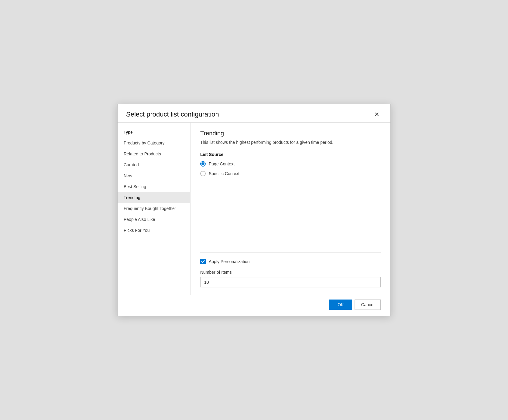 Image resolution: width=508 pixels, height=420 pixels. Describe the element at coordinates (203, 164) in the screenshot. I see `radio-circle-page-context` at that location.